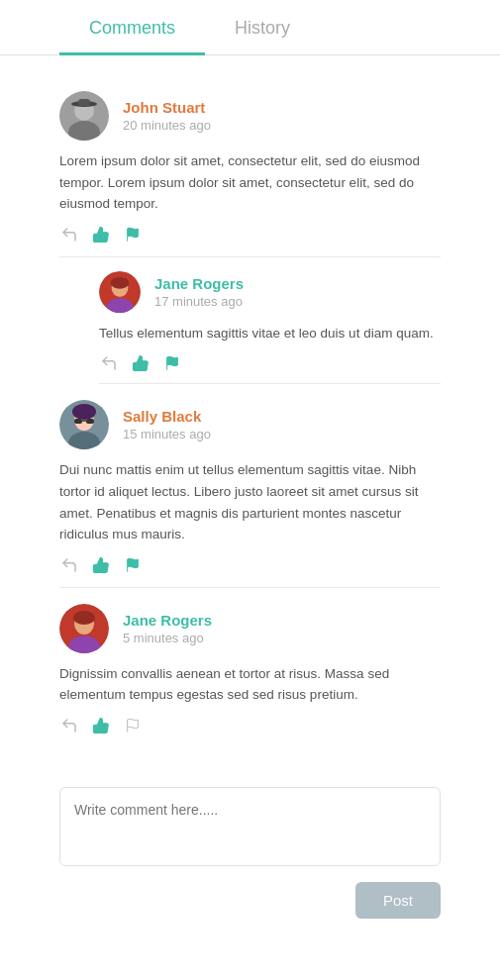 The image size is (500, 980). I want to click on comment-meta: John Stuart 20 minutes ago, so click(166, 116).